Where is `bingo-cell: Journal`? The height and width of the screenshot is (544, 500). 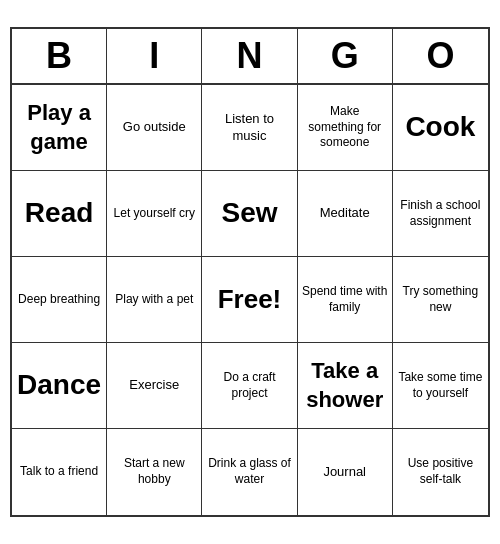
bingo-cell: Journal is located at coordinates (346, 472).